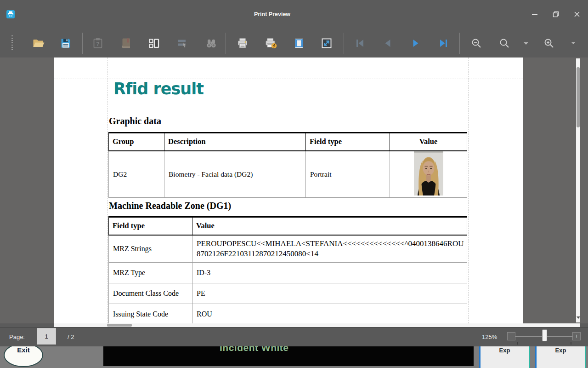 This screenshot has width=588, height=368. I want to click on table-cell: Biometry - Facial data (DG2), so click(235, 174).